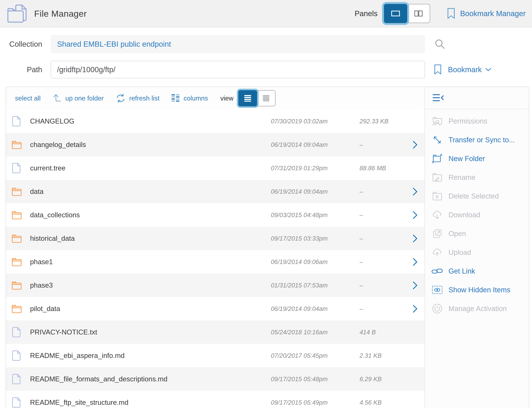 The image size is (532, 408). Describe the element at coordinates (140, 192) in the screenshot. I see `file-name: data` at that location.